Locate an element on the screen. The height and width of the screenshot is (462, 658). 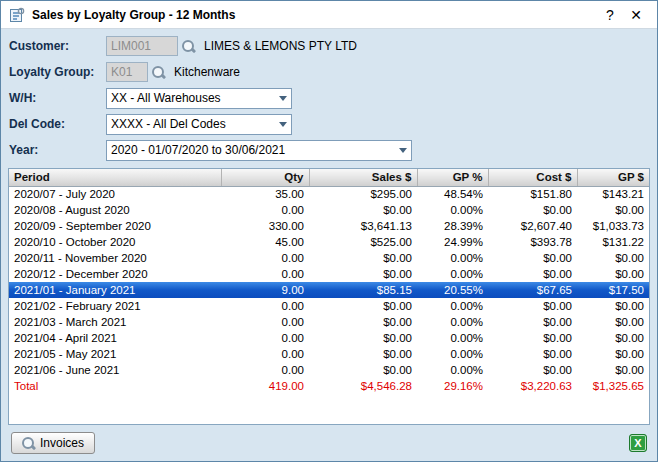
cell-period: 2021/04 - April 2021 is located at coordinates (115, 338).